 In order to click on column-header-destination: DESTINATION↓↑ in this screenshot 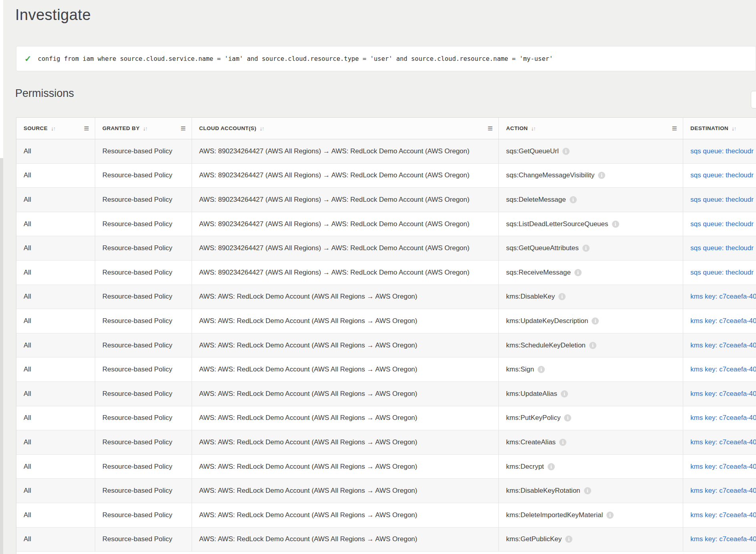, I will do `click(720, 128)`.